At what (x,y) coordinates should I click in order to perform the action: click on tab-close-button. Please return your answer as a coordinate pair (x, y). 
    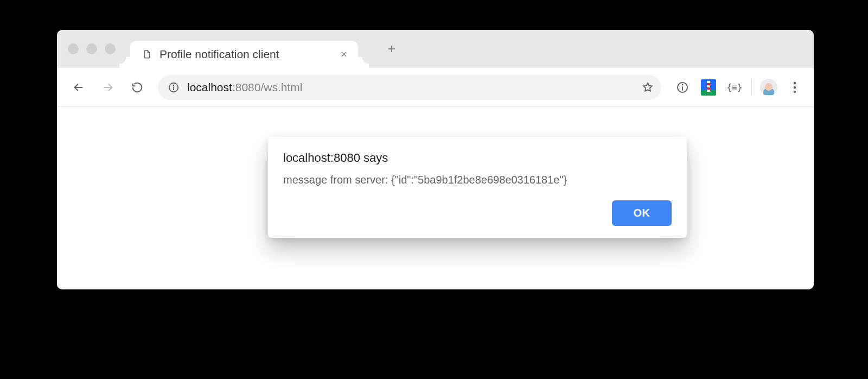
    Looking at the image, I should click on (344, 54).